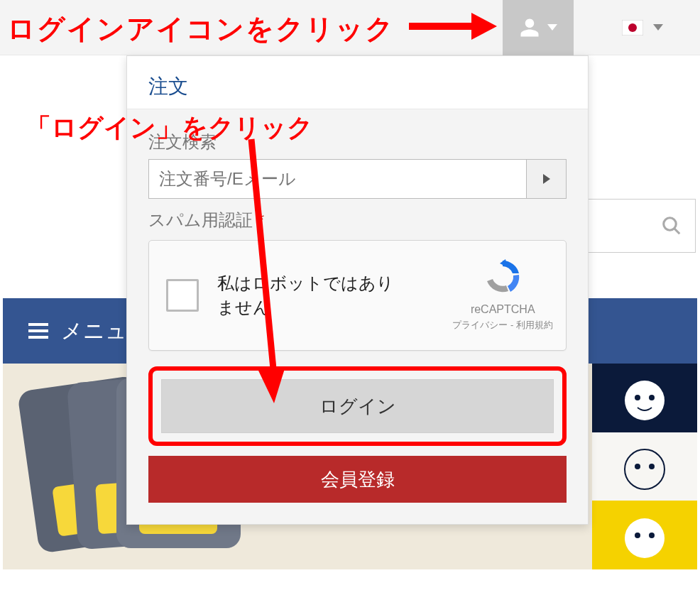 The height and width of the screenshot is (595, 700). What do you see at coordinates (503, 294) in the screenshot?
I see `recaptcha-brand: reCAPTCHA プライバシー - 利用規約` at bounding box center [503, 294].